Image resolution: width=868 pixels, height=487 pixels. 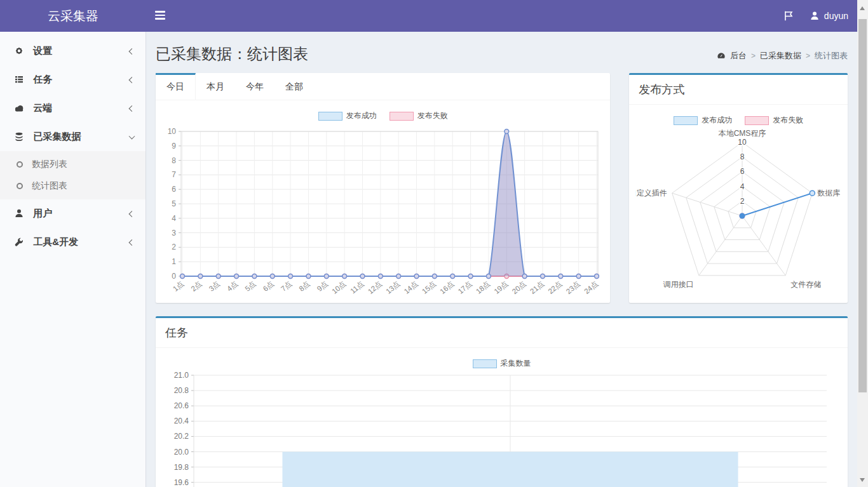 What do you see at coordinates (780, 56) in the screenshot?
I see `breadcrumb-collected-data: 已采集数据` at bounding box center [780, 56].